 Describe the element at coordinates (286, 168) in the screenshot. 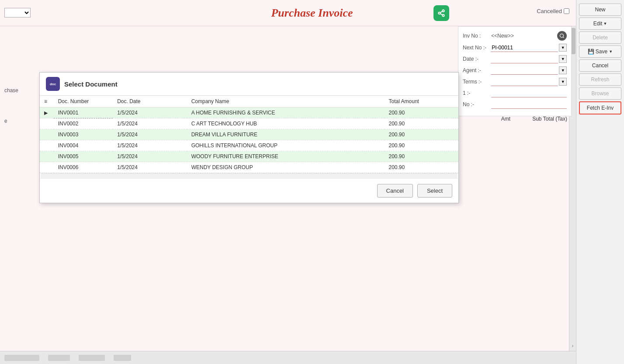

I see `row-company-name: WENDY DESIGN GROUP` at that location.